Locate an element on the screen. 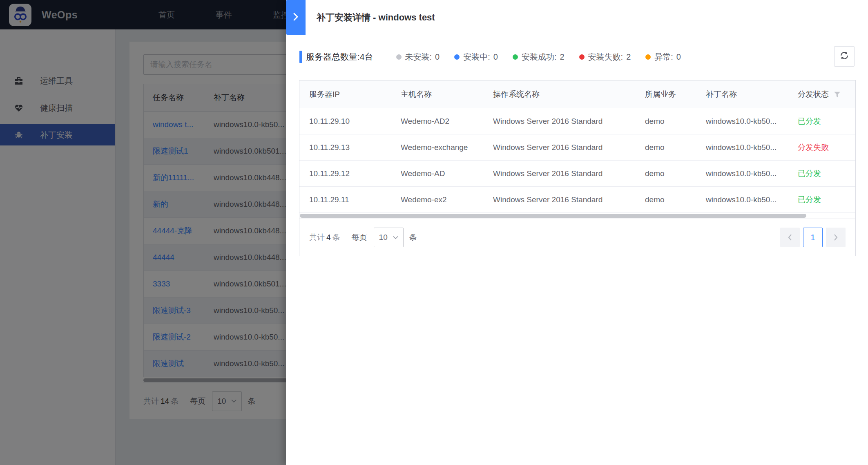  column-header-business: 所属业务 is located at coordinates (666, 94).